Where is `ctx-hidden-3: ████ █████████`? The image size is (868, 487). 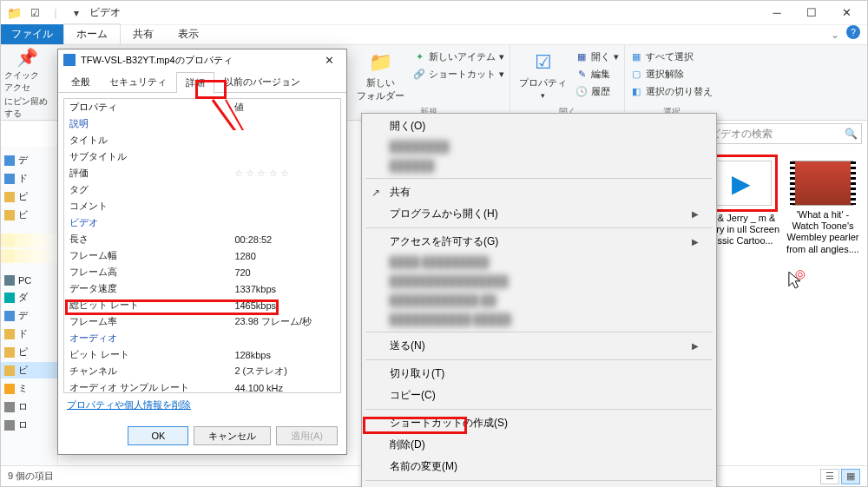 ctx-hidden-3: ████ █████████ is located at coordinates (539, 262).